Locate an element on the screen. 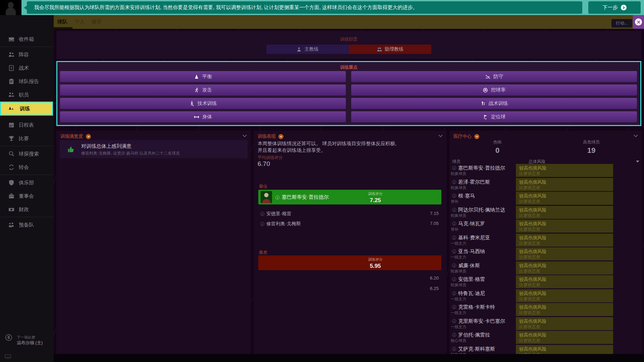 This screenshot has height=362, width=644. sidebar-item-tactics: 战术 is located at coordinates (27, 68).